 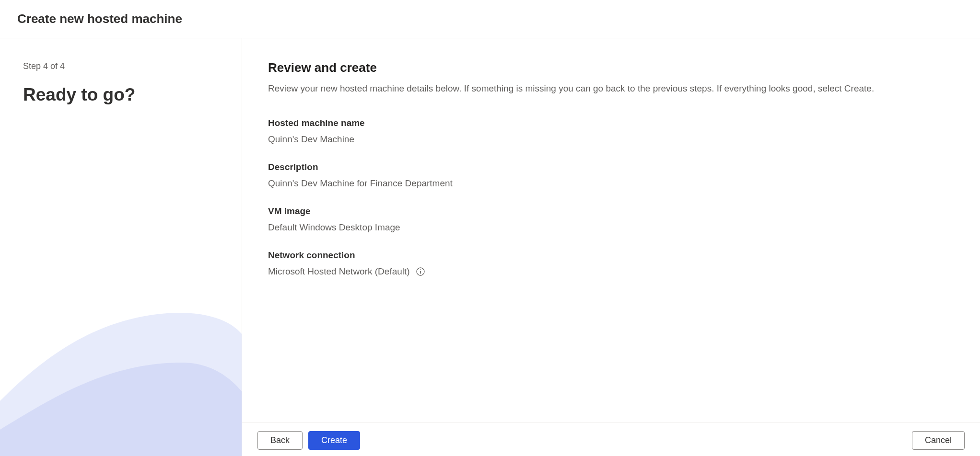 What do you see at coordinates (611, 139) in the screenshot?
I see `field-value-machine-name: Quinn's Dev Machine` at bounding box center [611, 139].